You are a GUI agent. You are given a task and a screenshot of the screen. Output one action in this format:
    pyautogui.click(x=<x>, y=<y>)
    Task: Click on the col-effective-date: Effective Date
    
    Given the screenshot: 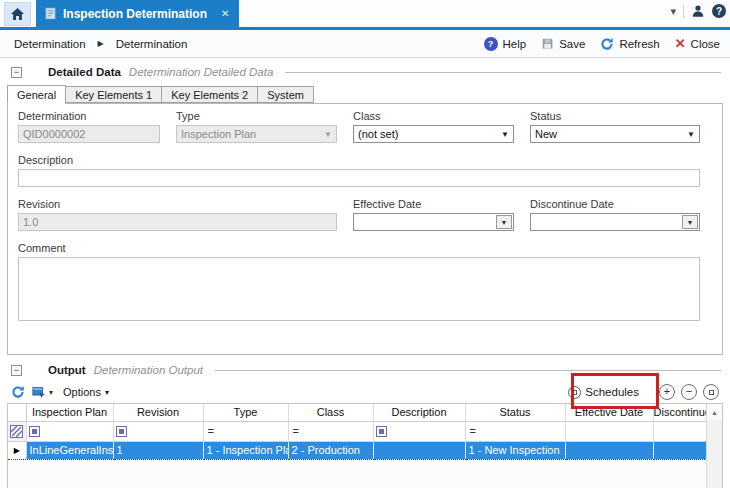 What is the action you would take?
    pyautogui.click(x=609, y=412)
    